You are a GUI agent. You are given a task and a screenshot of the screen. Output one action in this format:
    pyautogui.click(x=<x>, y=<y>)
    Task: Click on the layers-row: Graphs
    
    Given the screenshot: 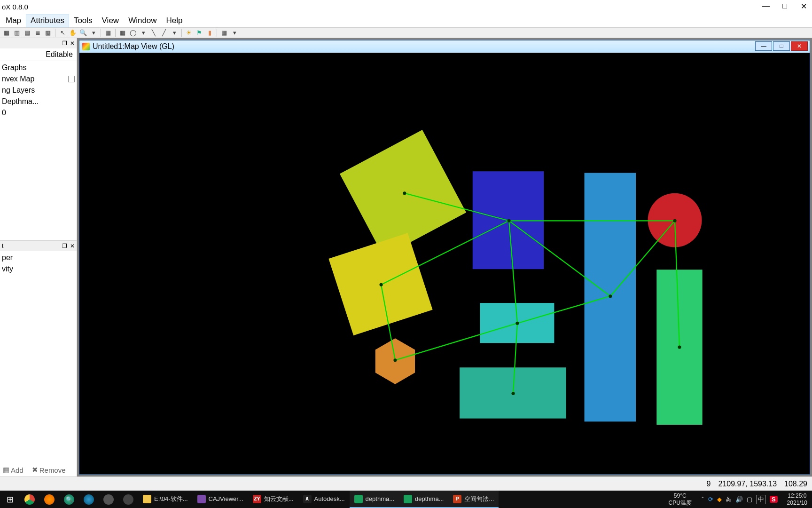 What is the action you would take?
    pyautogui.click(x=39, y=68)
    